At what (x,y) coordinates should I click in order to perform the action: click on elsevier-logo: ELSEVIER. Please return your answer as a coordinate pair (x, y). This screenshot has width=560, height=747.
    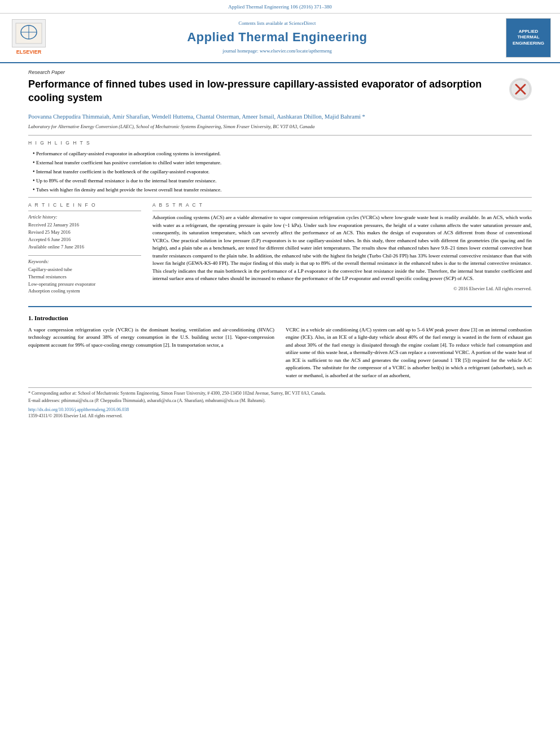
    Looking at the image, I should click on (29, 37).